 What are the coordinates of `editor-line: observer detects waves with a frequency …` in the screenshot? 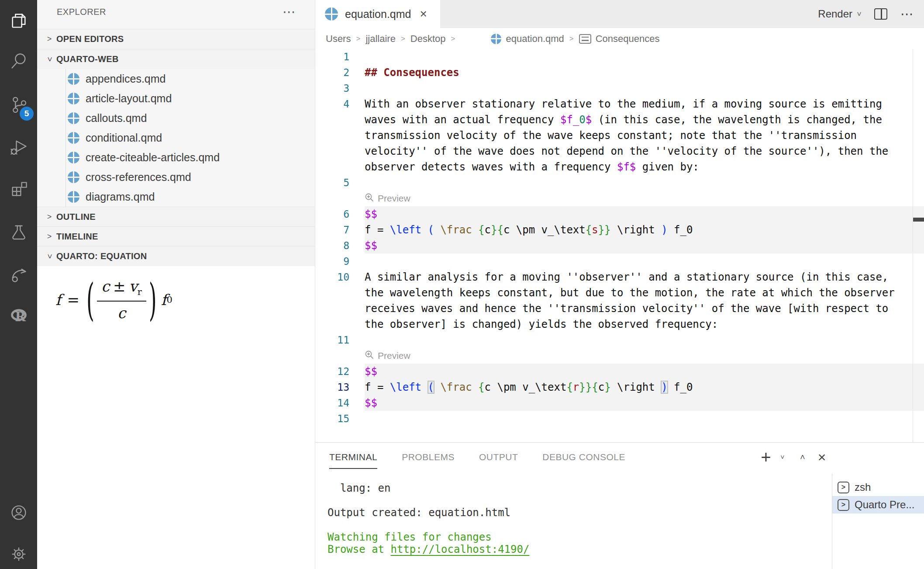 It's located at (620, 167).